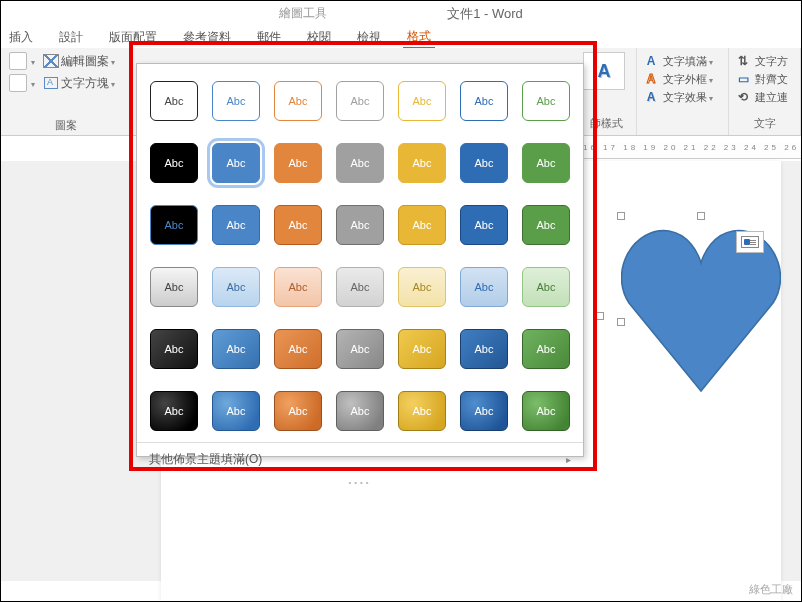  I want to click on gallery-resize-grip-icon: ••••, so click(360, 484).